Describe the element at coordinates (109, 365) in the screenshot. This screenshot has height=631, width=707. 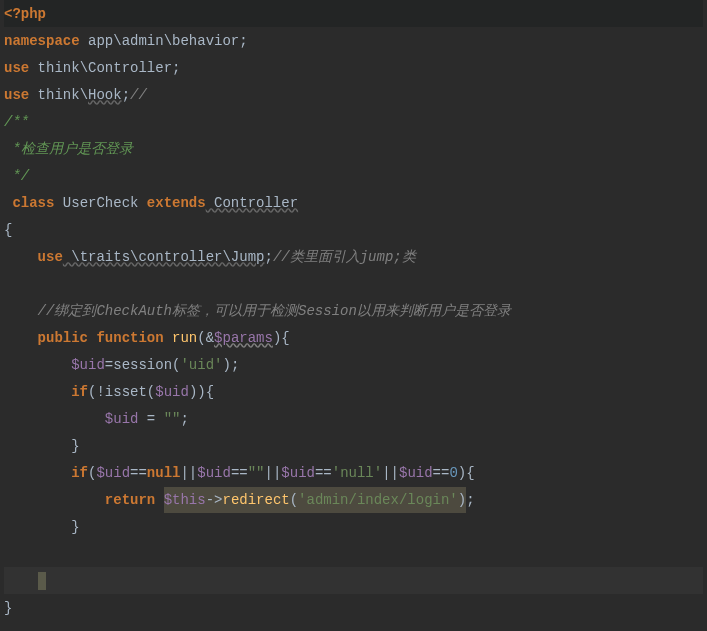
I see `equals: =` at that location.